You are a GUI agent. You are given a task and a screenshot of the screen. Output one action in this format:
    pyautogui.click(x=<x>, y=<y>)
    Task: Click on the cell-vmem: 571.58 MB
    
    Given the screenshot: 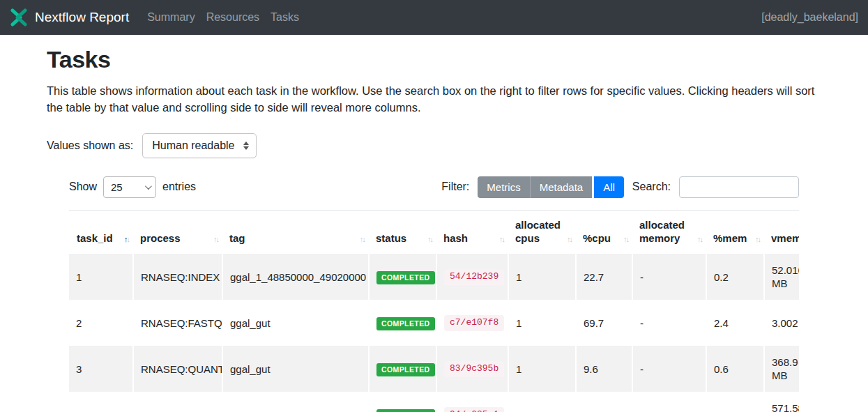 What is the action you would take?
    pyautogui.click(x=781, y=402)
    